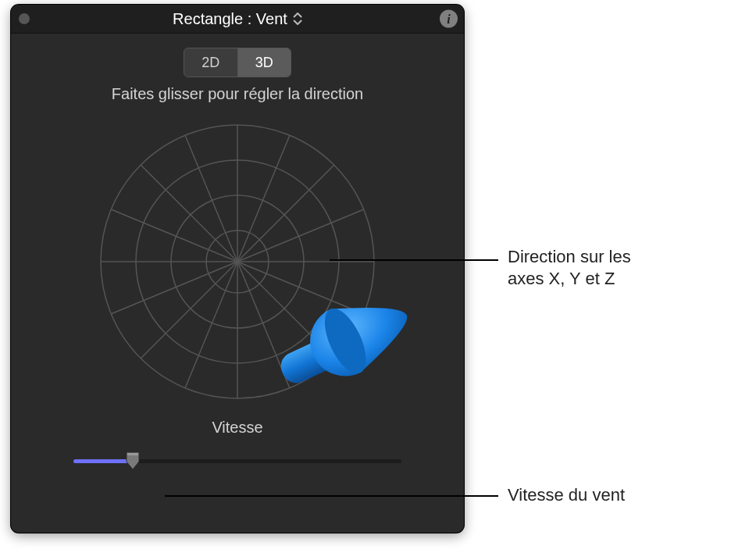 This screenshot has width=756, height=553. I want to click on dimension-segmented-control: 2D 3D, so click(237, 62).